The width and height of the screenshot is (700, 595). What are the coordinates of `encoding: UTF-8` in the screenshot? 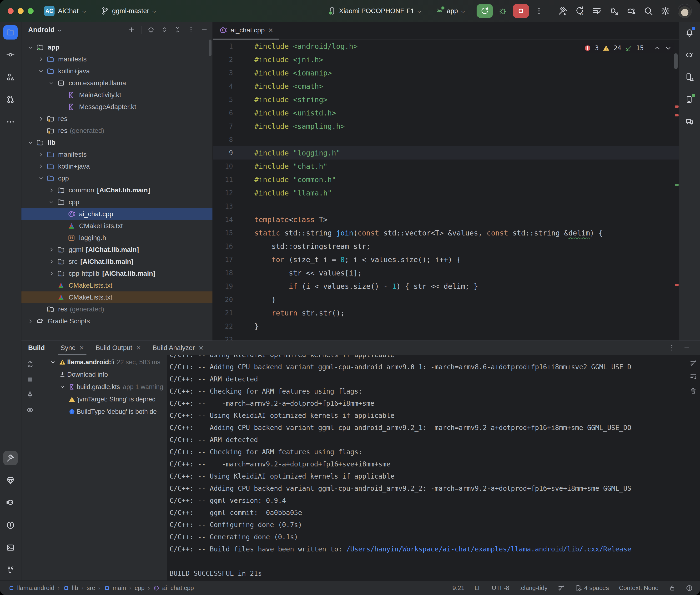 It's located at (501, 588).